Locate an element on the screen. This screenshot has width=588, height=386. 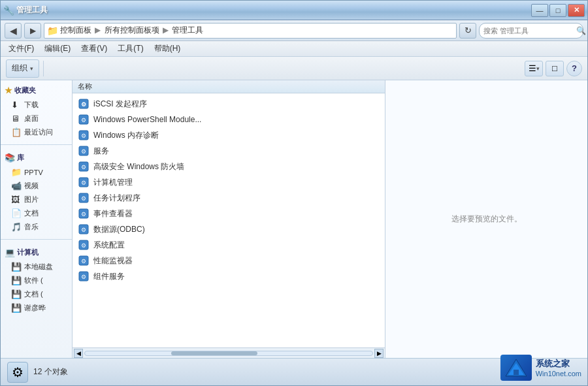
file-item-services: ⚙ 服务 is located at coordinates (229, 151).